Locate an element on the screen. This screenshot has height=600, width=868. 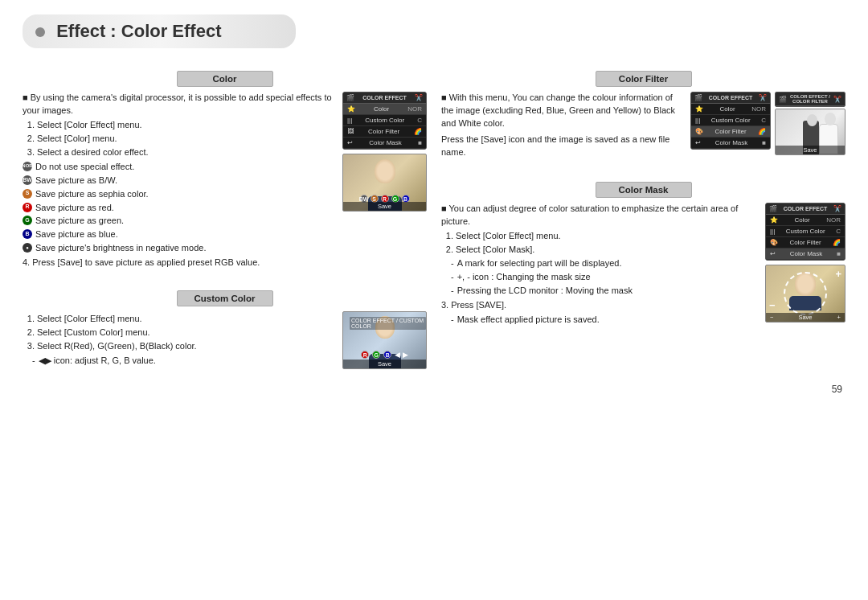
mask-minus-icon: − is located at coordinates (772, 306).